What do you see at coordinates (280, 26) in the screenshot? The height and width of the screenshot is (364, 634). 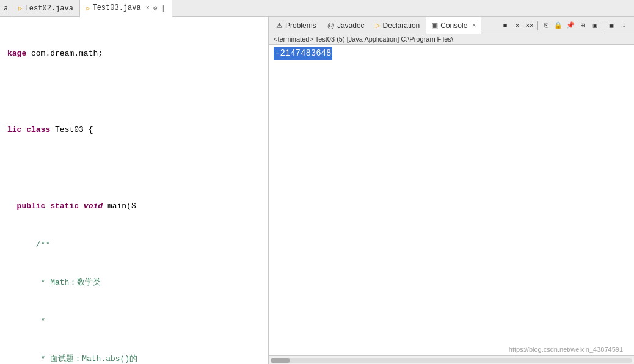 I see `problems-icon: ⚠` at bounding box center [280, 26].